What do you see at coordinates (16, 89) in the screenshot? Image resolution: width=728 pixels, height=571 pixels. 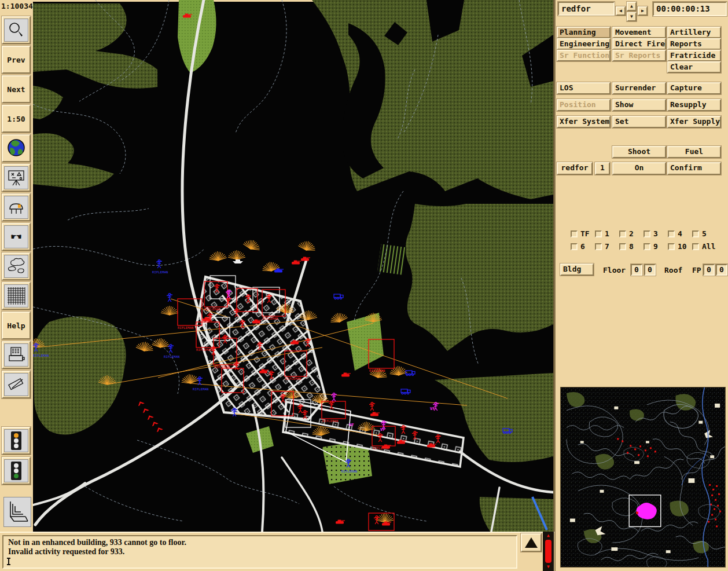 I see `next-button: Next` at bounding box center [16, 89].